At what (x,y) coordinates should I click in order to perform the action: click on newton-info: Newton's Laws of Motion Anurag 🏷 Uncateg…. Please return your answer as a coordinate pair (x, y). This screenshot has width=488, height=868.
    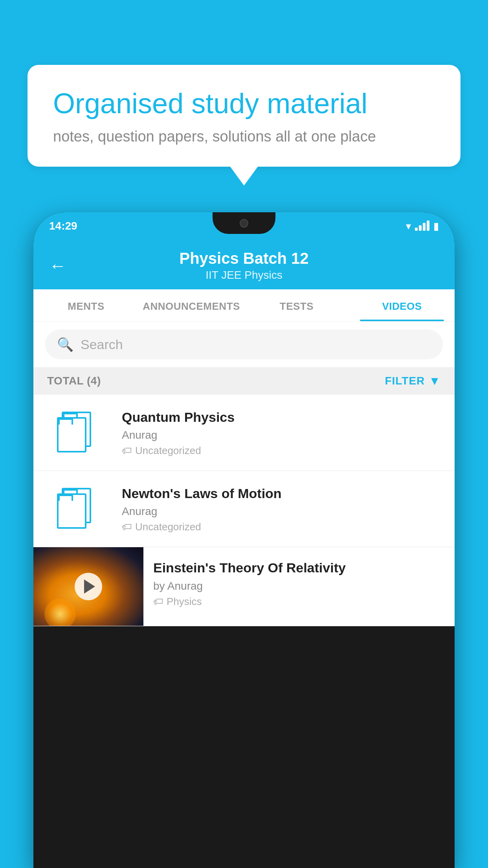
    Looking at the image, I should click on (281, 509).